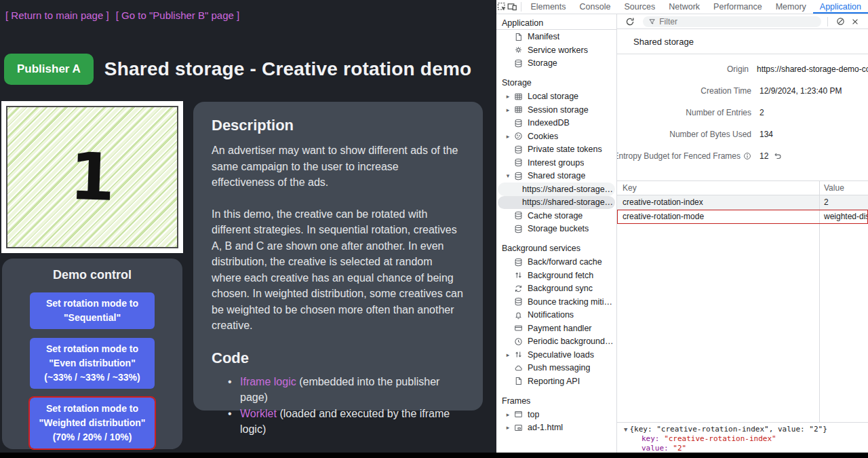  What do you see at coordinates (57, 15) in the screenshot?
I see `return-to-main-link: [ Return to main page ]` at bounding box center [57, 15].